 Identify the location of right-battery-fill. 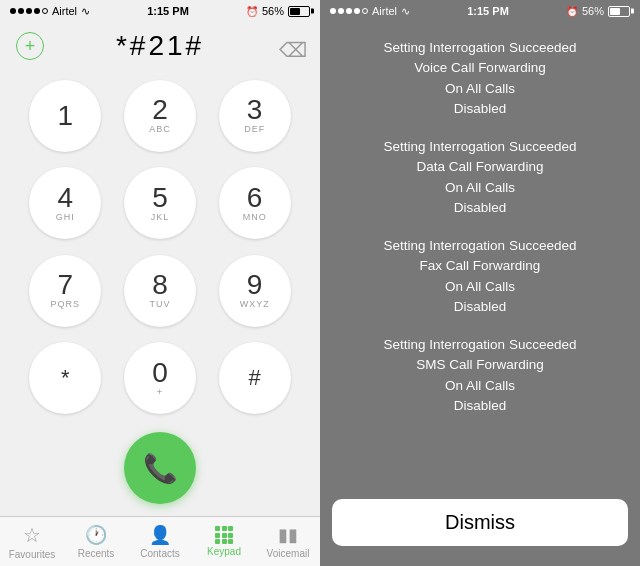
(615, 12).